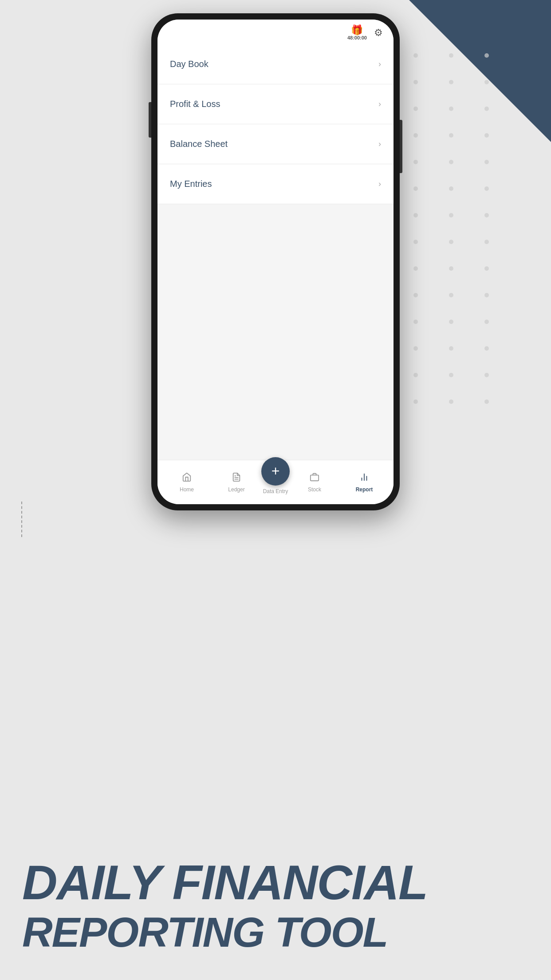 Image resolution: width=551 pixels, height=980 pixels. Describe the element at coordinates (315, 490) in the screenshot. I see `nav-label-stock: Stock` at that location.